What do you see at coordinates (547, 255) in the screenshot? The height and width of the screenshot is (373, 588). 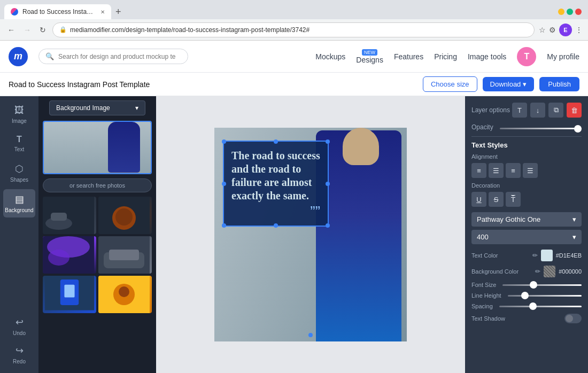 I see `text-color-swatch` at bounding box center [547, 255].